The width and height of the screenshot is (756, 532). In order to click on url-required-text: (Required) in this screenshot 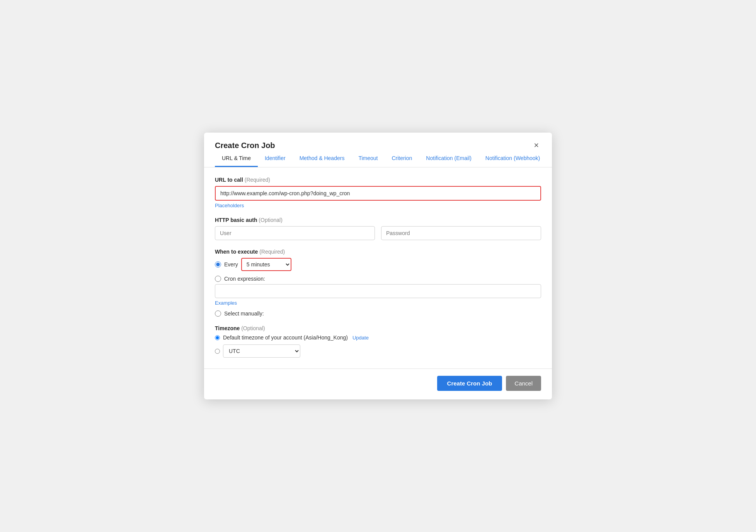, I will do `click(257, 180)`.